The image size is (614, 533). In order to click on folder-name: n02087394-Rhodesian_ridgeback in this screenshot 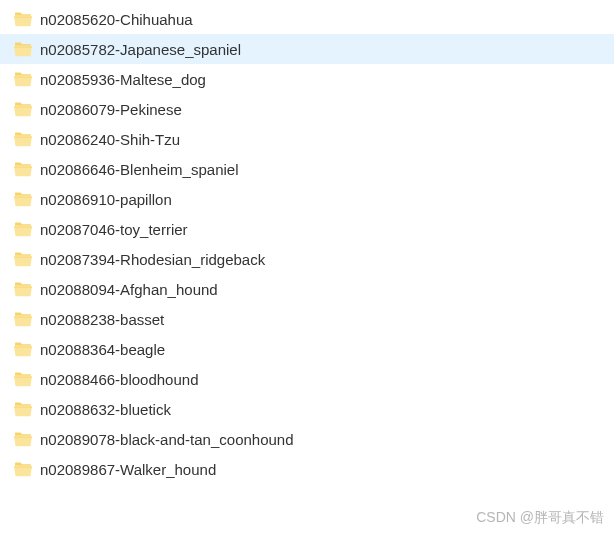, I will do `click(152, 260)`.